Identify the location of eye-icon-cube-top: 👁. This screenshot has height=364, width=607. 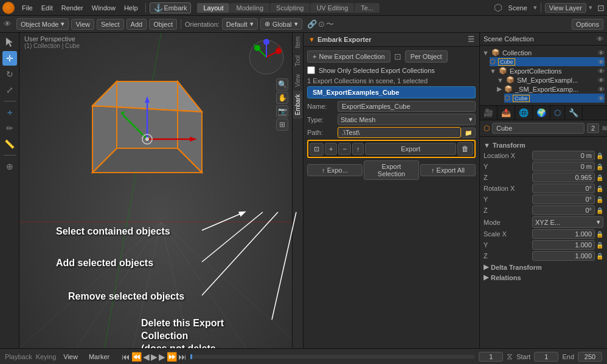
(601, 62).